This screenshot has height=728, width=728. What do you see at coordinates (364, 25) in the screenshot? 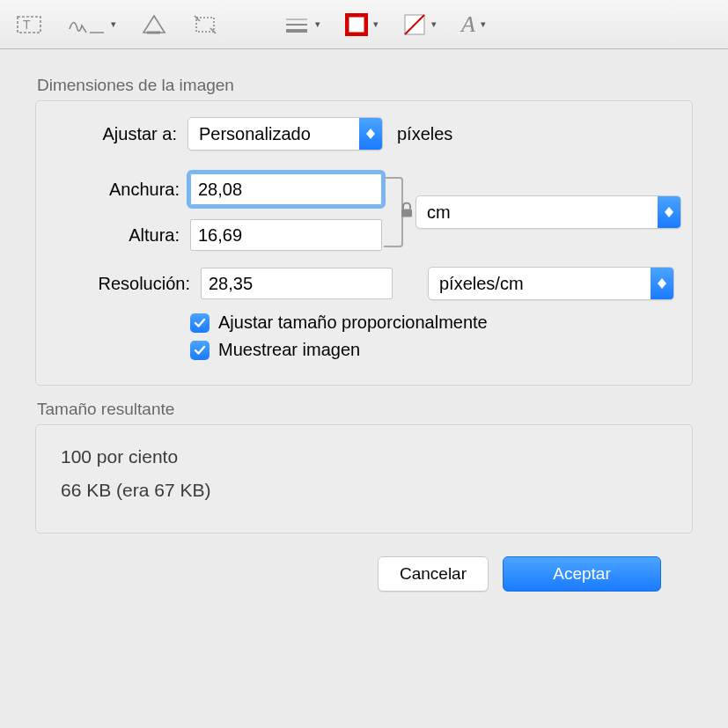
I see `toolbar: T ▾ ▾ ▾ ▾ A ▾` at bounding box center [364, 25].